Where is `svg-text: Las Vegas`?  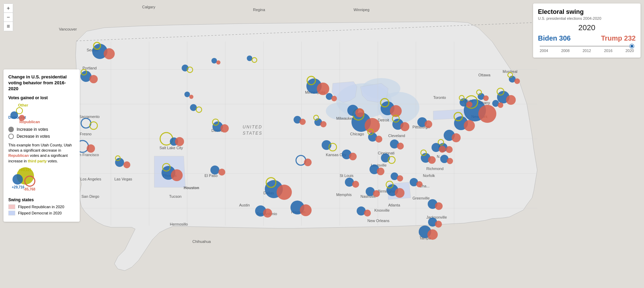
svg-text: Las Vegas is located at coordinates (123, 179).